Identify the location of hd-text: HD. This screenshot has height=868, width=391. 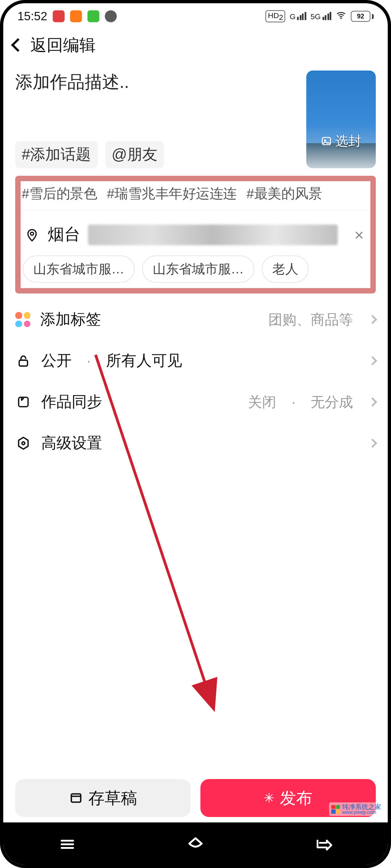
(273, 15).